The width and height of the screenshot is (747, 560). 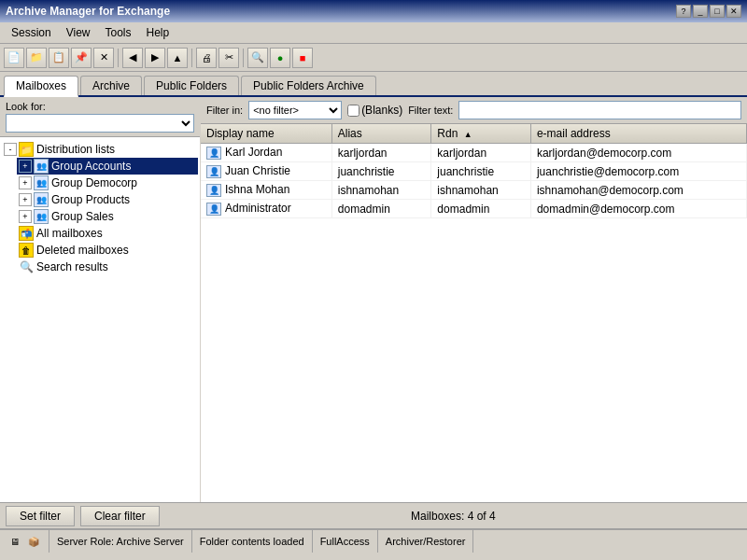 I want to click on toolbar-cut: ✂, so click(x=229, y=58).